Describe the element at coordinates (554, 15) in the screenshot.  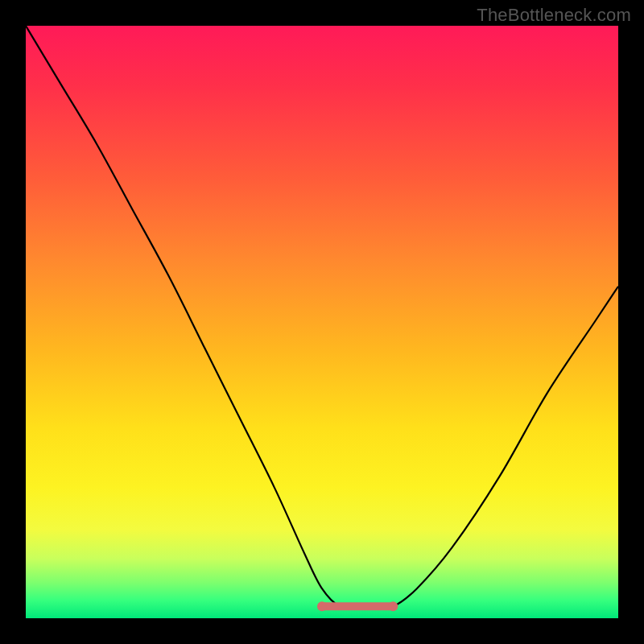
I see `watermark-text: TheBottleneck.com` at that location.